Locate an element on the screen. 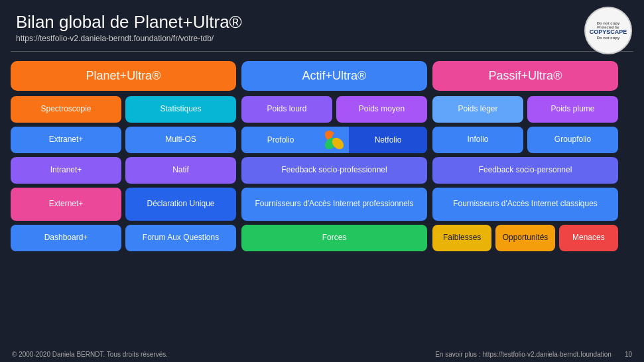  passif-row-2: Infolio Groupfolio is located at coordinates (525, 140).